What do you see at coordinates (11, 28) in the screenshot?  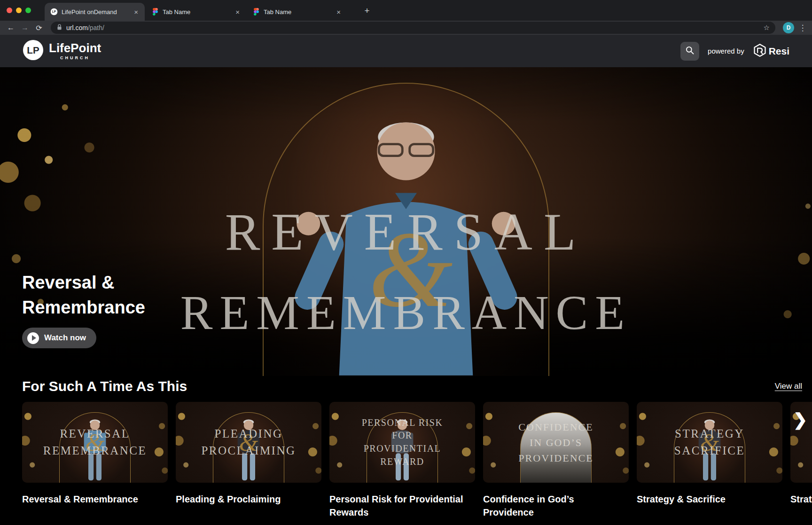 I see `back-icon: ←` at bounding box center [11, 28].